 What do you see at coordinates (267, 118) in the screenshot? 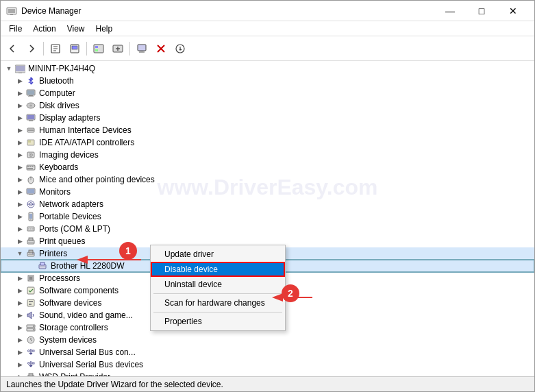
I see `tree-item-displayadapters: Display adapters` at bounding box center [267, 118].